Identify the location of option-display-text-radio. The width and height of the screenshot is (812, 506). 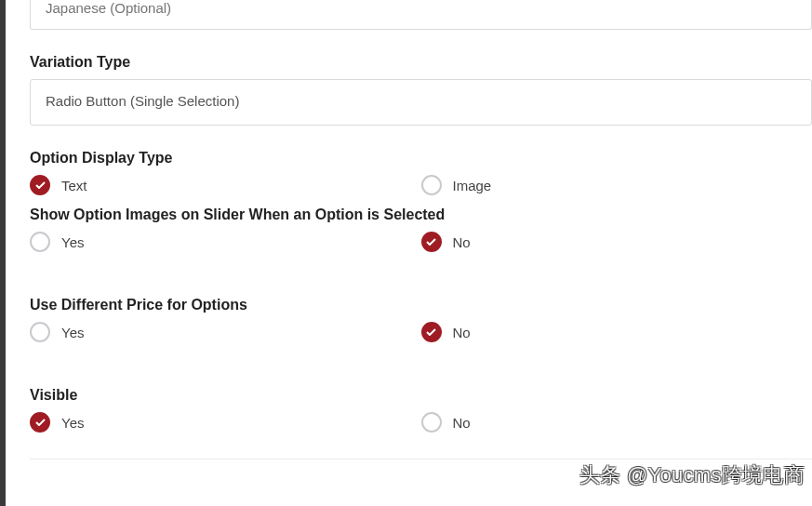
(40, 185).